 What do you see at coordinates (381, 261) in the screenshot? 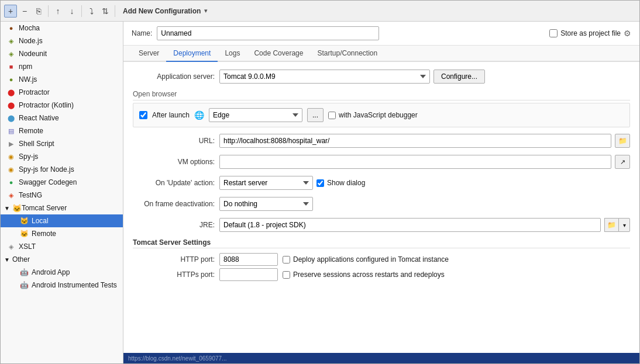
I see `tomcat-settings-section: Tomcat Server Settings HTTP port: Deploy…` at bounding box center [381, 261].